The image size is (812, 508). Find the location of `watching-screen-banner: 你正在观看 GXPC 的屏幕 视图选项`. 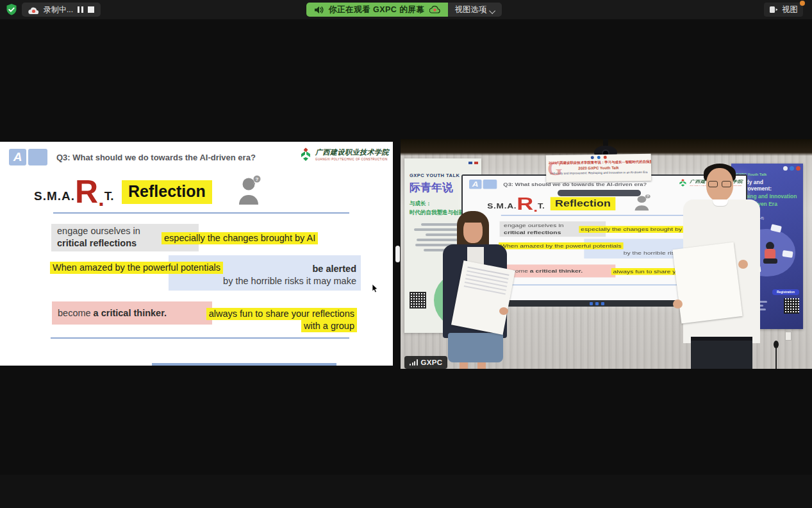

watching-screen-banner: 你正在观看 GXPC 的屏幕 视图选项 is located at coordinates (404, 10).